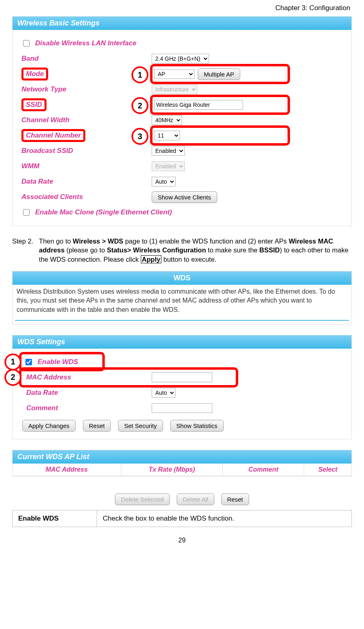 This screenshot has height=629, width=364. What do you see at coordinates (182, 299) in the screenshot?
I see `wds-description: Wireless Distribution System uses wirele…` at bounding box center [182, 299].